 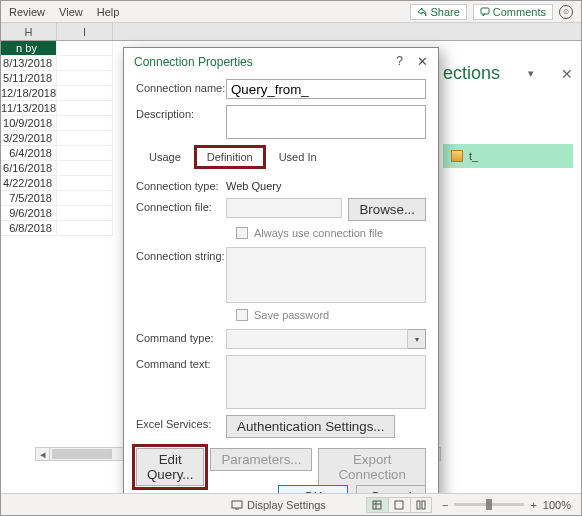 What do you see at coordinates (29, 214) in the screenshot?
I see `cell: 9/6/2018` at bounding box center [29, 214].